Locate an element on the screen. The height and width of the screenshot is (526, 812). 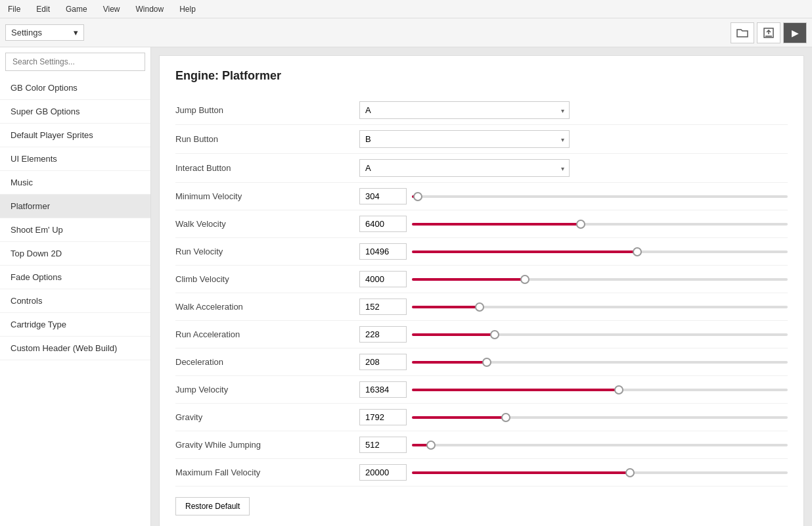
menu-game: Game is located at coordinates (76, 9).